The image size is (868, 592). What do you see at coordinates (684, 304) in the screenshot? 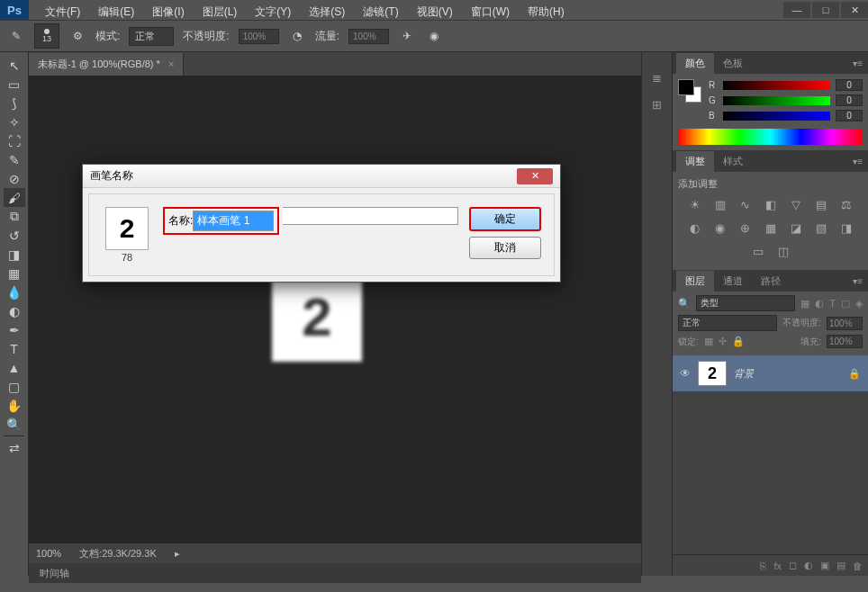
I see `search-icon: 🔍` at bounding box center [684, 304].